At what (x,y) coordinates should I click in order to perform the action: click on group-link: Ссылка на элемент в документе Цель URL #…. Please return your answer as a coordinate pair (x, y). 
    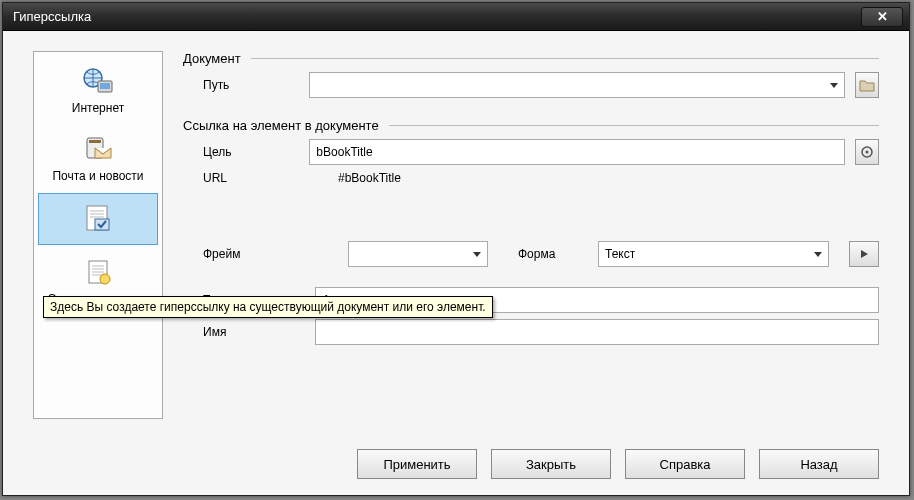
    Looking at the image, I should click on (531, 154).